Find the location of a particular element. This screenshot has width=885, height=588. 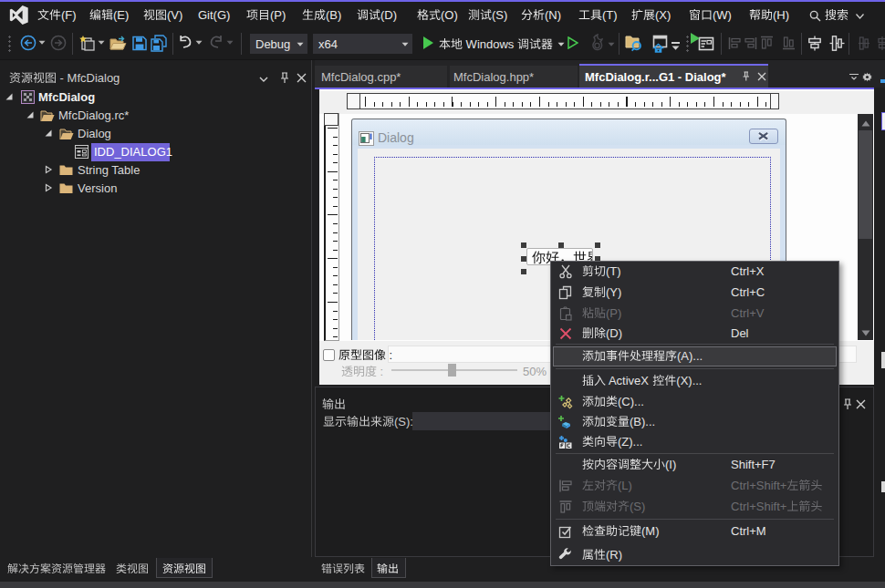

svg-text: (Y) is located at coordinates (613, 292).